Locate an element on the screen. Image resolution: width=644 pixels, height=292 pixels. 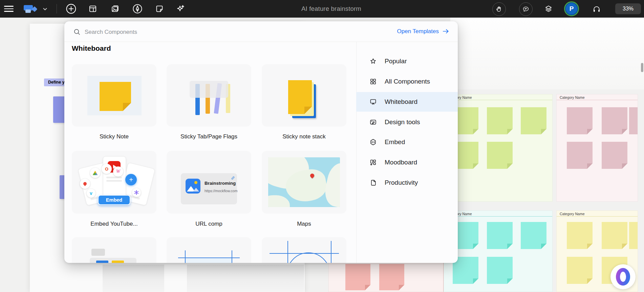
hamburger-menu-button is located at coordinates (9, 9).